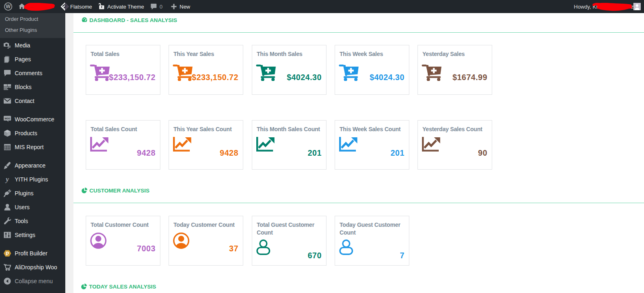  I want to click on svg-text: W, so click(8, 7).